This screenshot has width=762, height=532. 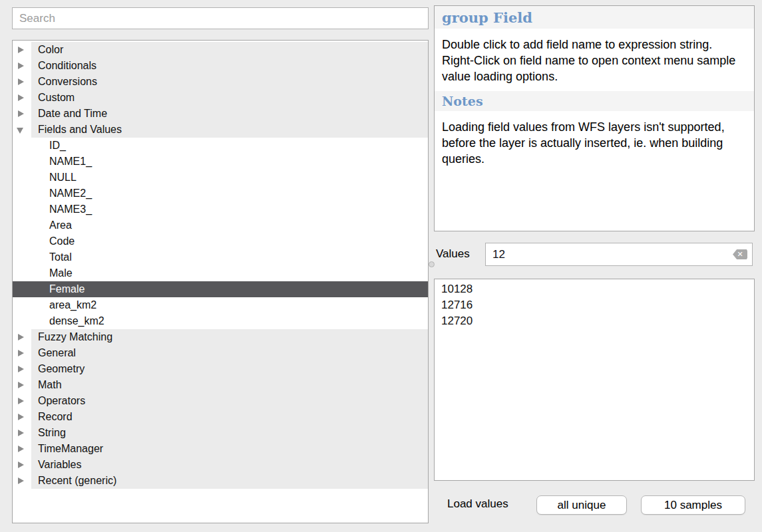 What do you see at coordinates (220, 178) in the screenshot?
I see `tree-item-null: NULL` at bounding box center [220, 178].